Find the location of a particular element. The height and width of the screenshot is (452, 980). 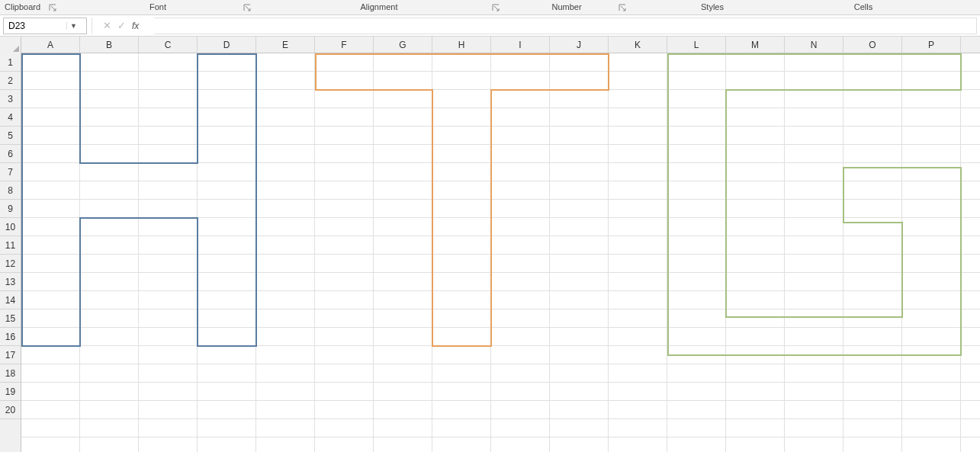

column-header-O: O is located at coordinates (872, 44).